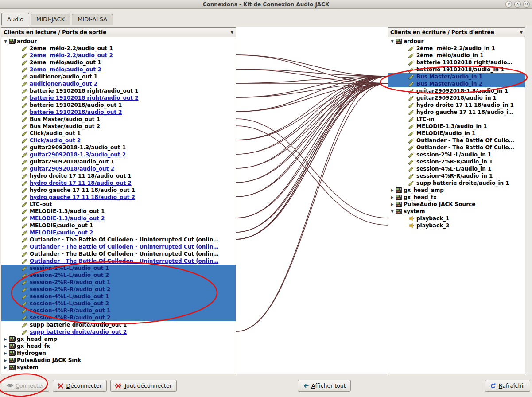 The image size is (532, 397). What do you see at coordinates (508, 385) in the screenshot?
I see `refresh-button: Rafraîchir` at bounding box center [508, 385].